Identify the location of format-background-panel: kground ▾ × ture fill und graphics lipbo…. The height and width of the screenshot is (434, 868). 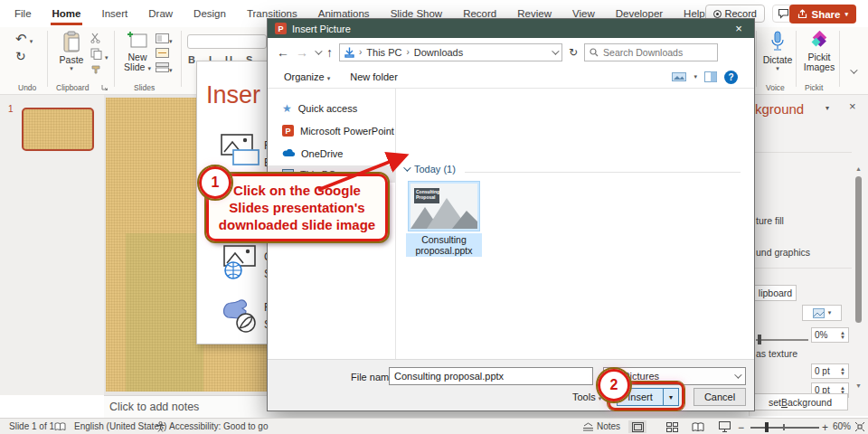
(808, 255).